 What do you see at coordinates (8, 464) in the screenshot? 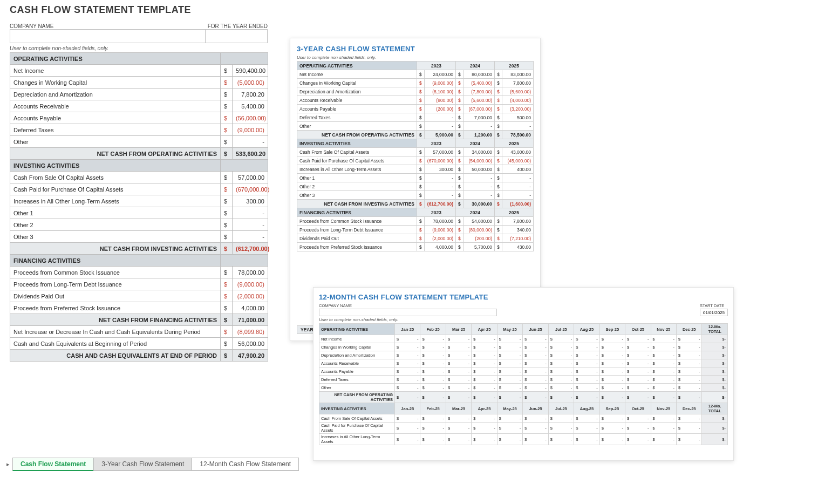
I see `tab-arrow-icon: ▸` at bounding box center [8, 464].